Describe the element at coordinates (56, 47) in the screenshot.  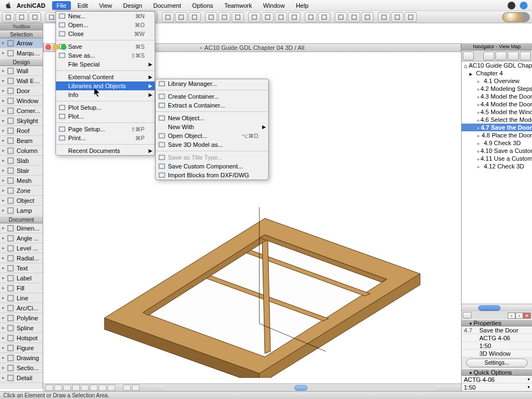
I see `minimize-window-button` at that location.